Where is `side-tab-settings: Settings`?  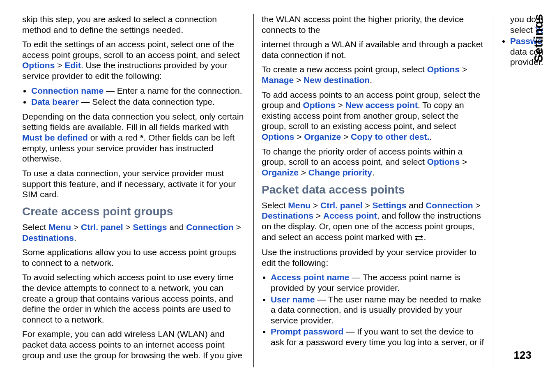 side-tab-settings: Settings is located at coordinates (537, 38).